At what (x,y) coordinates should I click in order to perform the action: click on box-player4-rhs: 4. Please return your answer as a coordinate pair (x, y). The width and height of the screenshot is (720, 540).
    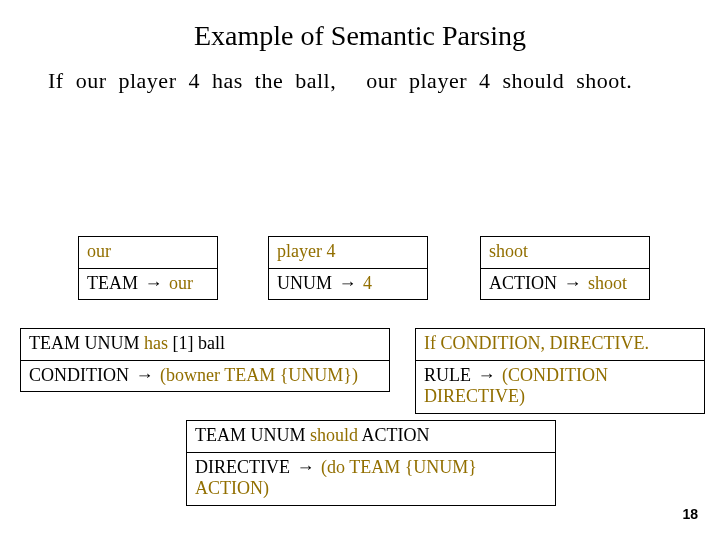
    Looking at the image, I should click on (368, 283).